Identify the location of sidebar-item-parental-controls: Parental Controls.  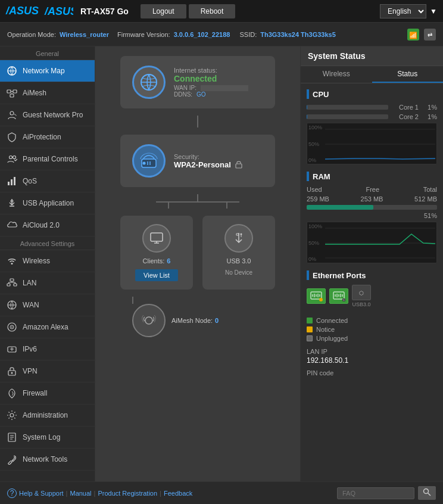
(48, 160).